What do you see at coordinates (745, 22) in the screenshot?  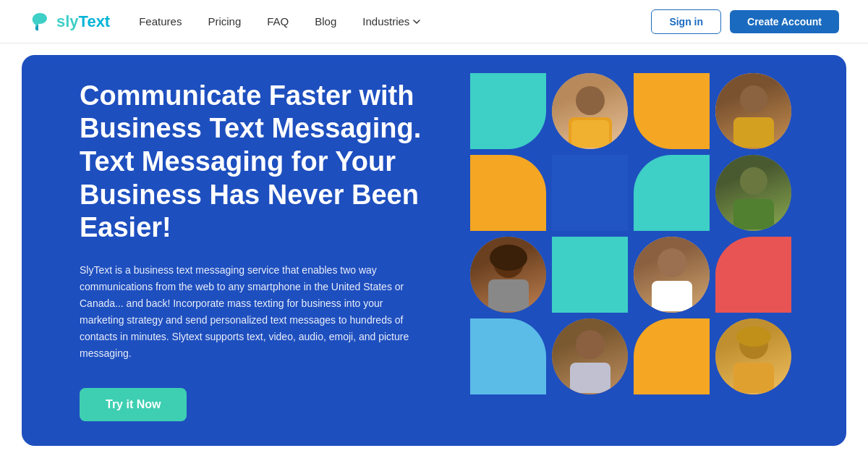 I see `nav-right: Sign in Create Account` at bounding box center [745, 22].